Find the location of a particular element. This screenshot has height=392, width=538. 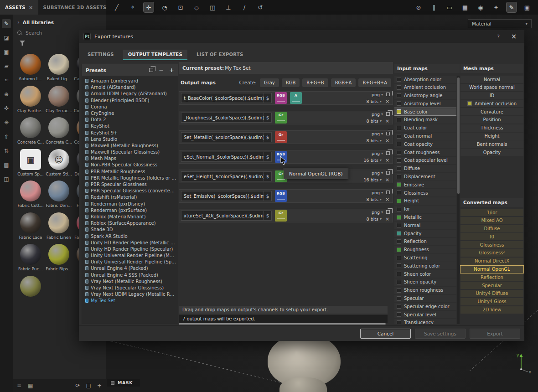

input-map-item: Ambient occlusion is located at coordinates (425, 88).